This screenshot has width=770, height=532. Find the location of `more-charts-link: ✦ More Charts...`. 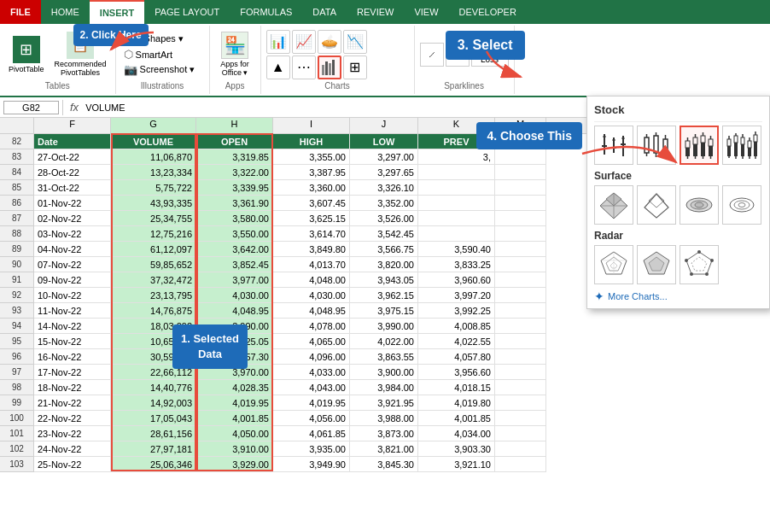

more-charts-link: ✦ More Charts... is located at coordinates (678, 296).